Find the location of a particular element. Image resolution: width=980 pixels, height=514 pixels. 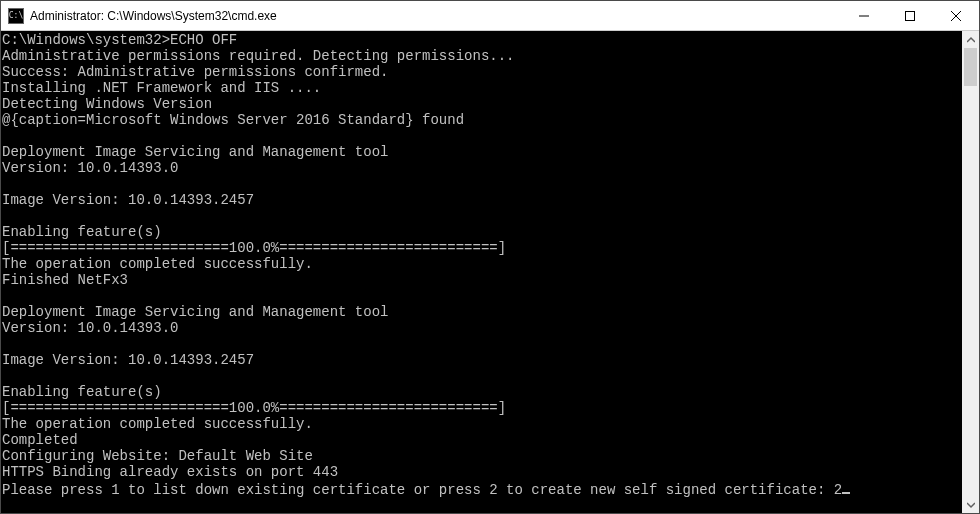

window-controls is located at coordinates (910, 16).